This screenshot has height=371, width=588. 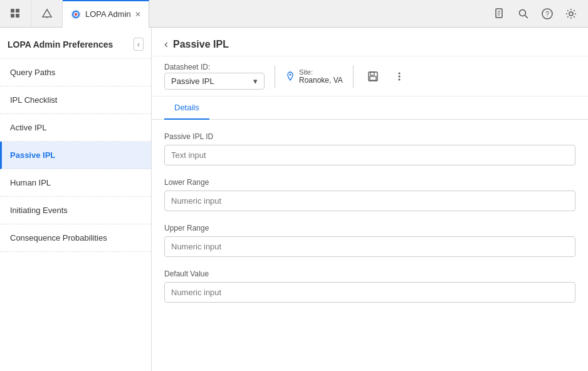 What do you see at coordinates (370, 247) in the screenshot?
I see `input-upper-range` at bounding box center [370, 247].